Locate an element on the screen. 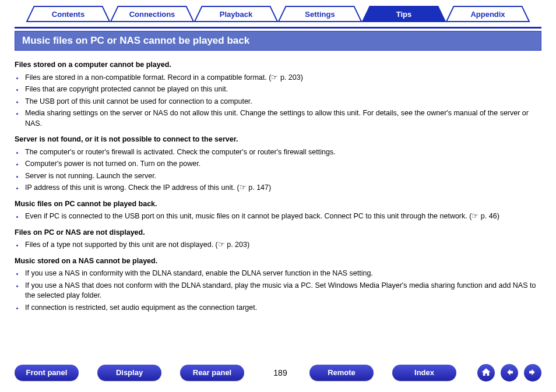  prev-page-button is located at coordinates (509, 373).